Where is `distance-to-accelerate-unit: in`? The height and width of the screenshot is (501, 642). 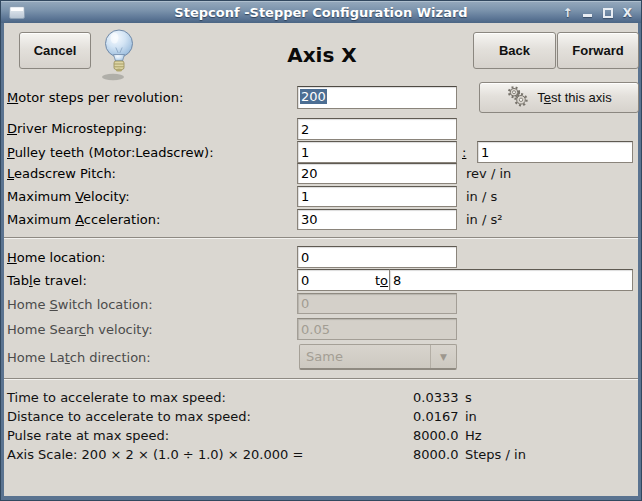
distance-to-accelerate-unit: in is located at coordinates (471, 417).